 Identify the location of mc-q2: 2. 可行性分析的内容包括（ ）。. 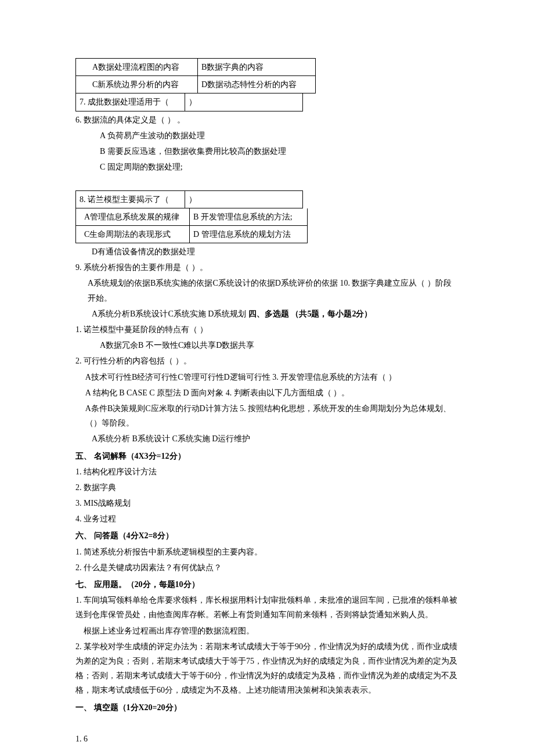
(267, 361).